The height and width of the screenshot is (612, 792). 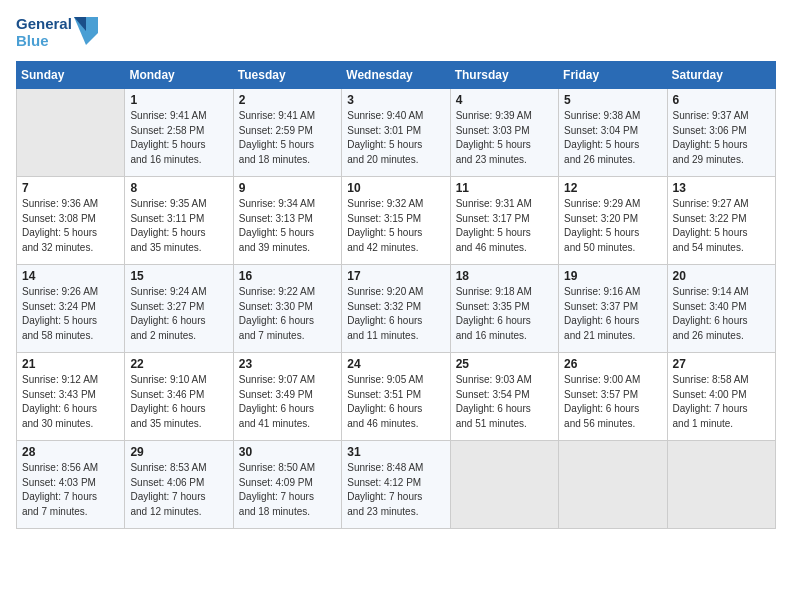 What do you see at coordinates (722, 100) in the screenshot?
I see `day-number: 6` at bounding box center [722, 100].